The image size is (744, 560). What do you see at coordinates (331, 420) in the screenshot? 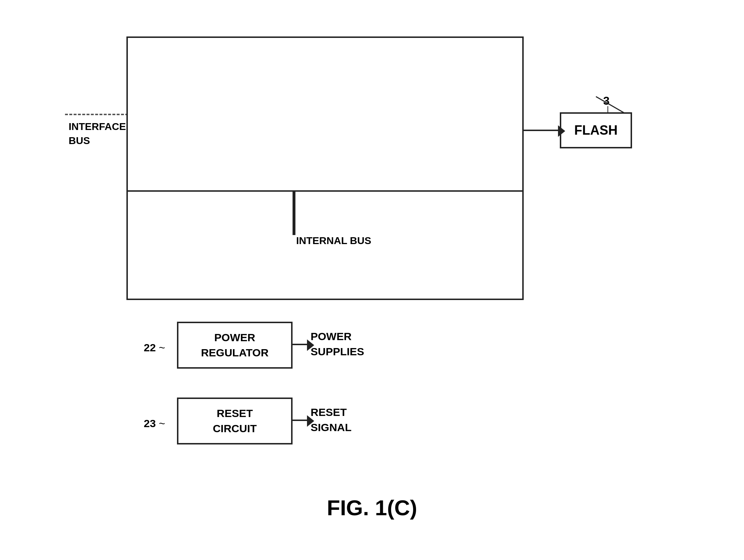
I see `reset-signal-label: RESET SIGNAL` at bounding box center [331, 420].